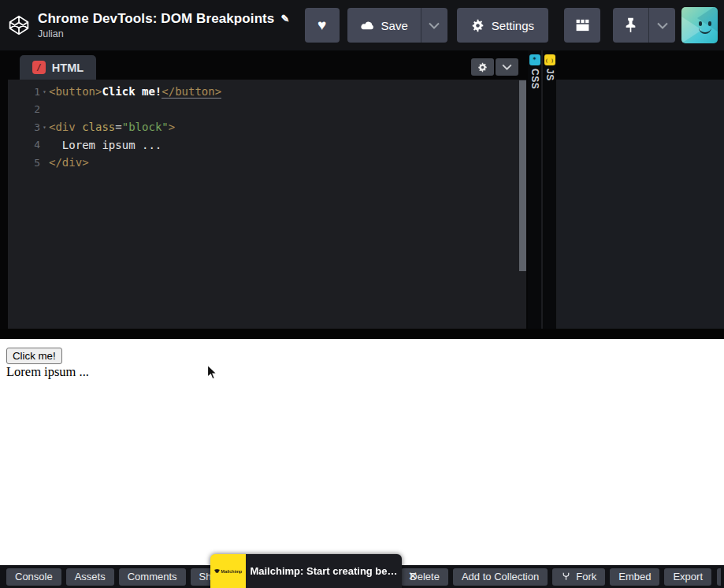 The width and height of the screenshot is (724, 588). What do you see at coordinates (68, 68) in the screenshot?
I see `html-tab-label: HTML` at bounding box center [68, 68].